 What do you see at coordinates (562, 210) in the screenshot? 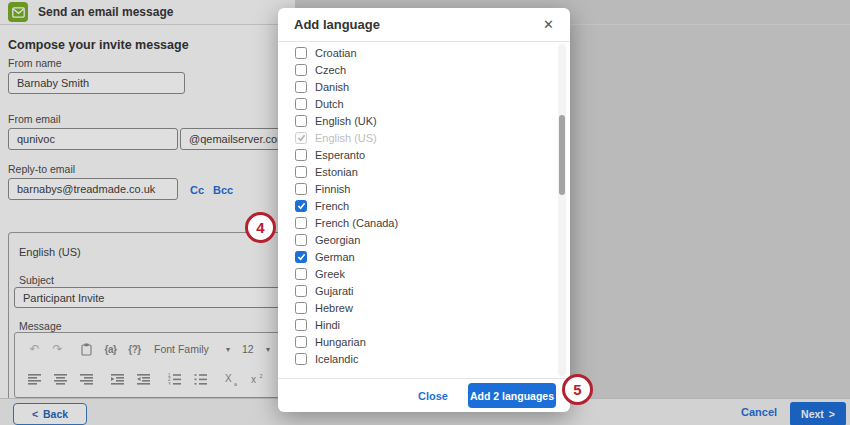
I see `scrollbar-track` at bounding box center [562, 210].